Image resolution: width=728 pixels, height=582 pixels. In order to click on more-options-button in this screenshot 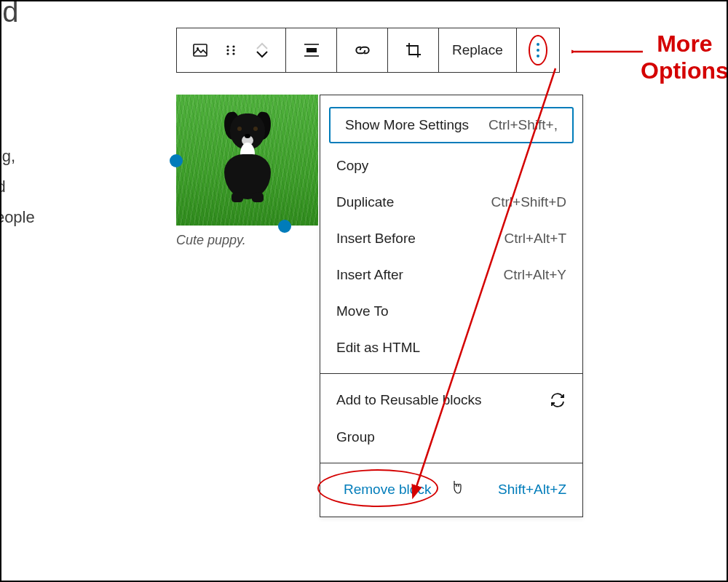, I will do `click(538, 50)`.